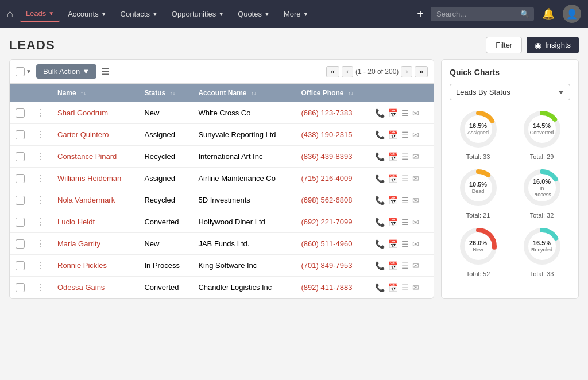 The image size is (588, 380). Describe the element at coordinates (76, 222) in the screenshot. I see `lead-name: Lucio Heidt` at that location.